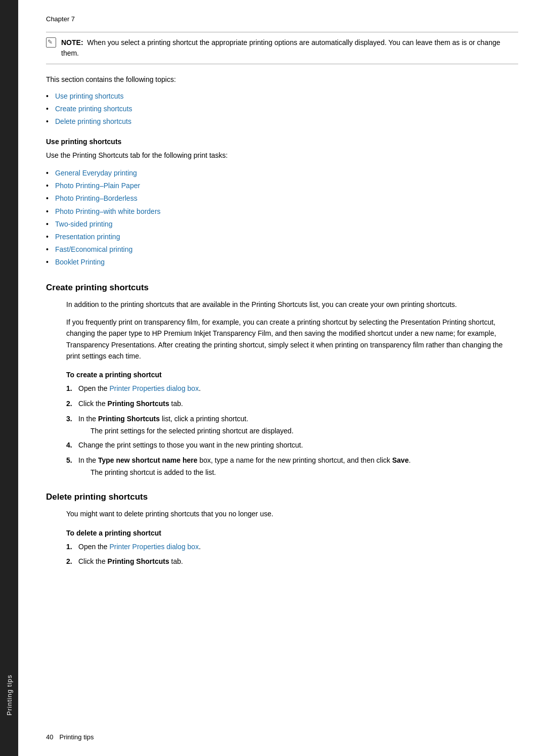 This screenshot has height=756, width=546. I want to click on note-text: NOTE: When you select a printing shortcu…, so click(290, 48).